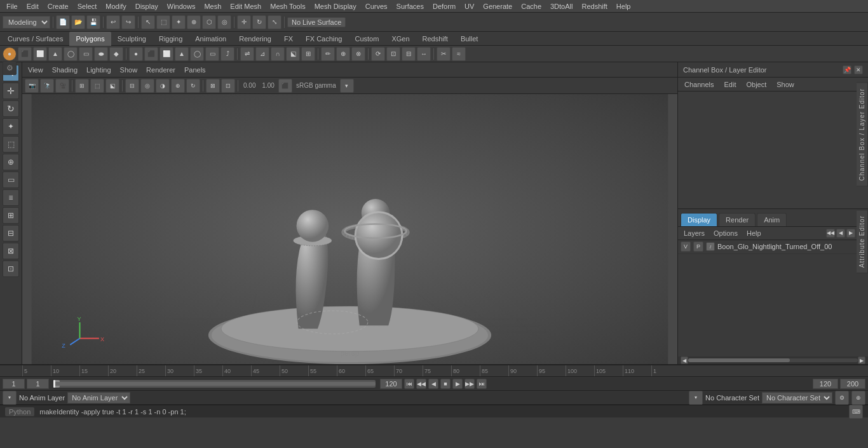  What do you see at coordinates (78, 22) in the screenshot?
I see `open-icon: 📂` at bounding box center [78, 22].